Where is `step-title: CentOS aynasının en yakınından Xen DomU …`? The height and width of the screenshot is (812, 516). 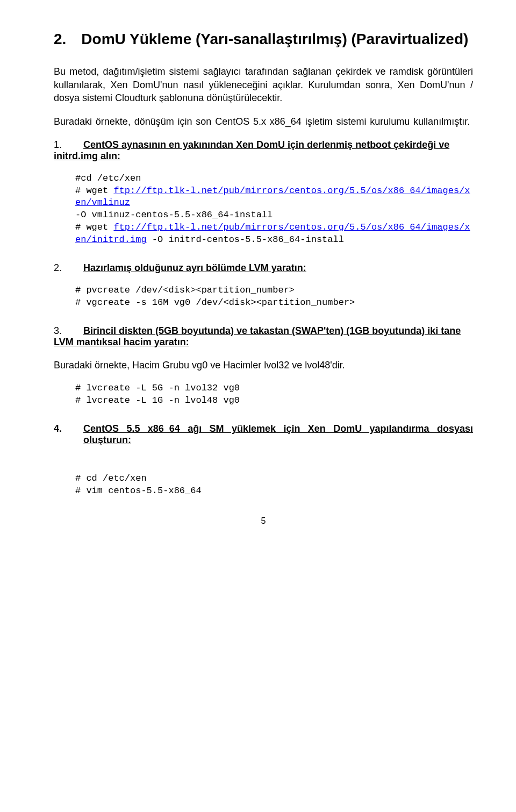 step-title: CentOS aynasının en yakınından Xen DomU … is located at coordinates (252, 151).